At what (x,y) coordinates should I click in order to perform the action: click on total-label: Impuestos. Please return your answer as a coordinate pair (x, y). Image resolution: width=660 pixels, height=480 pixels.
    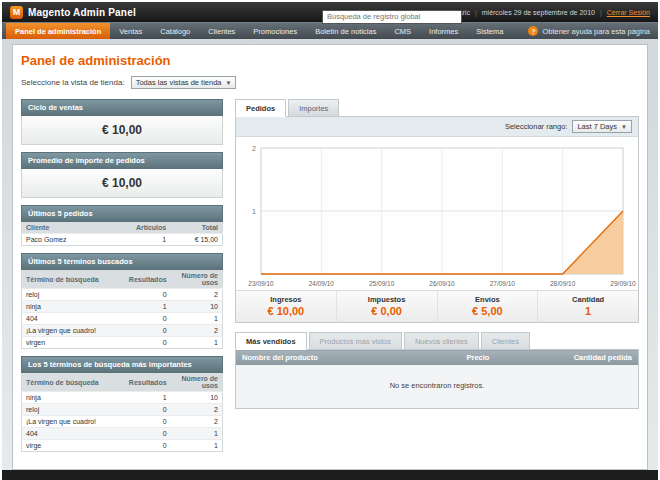
    Looking at the image, I should click on (387, 300).